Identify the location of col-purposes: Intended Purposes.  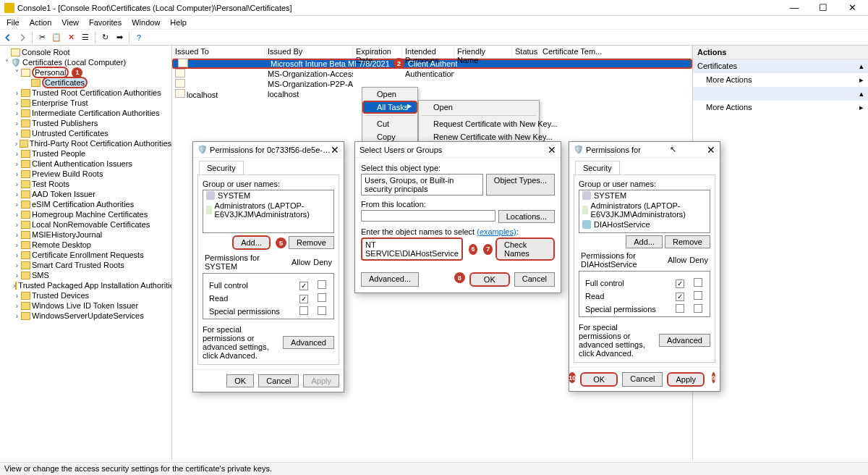
(428, 52).